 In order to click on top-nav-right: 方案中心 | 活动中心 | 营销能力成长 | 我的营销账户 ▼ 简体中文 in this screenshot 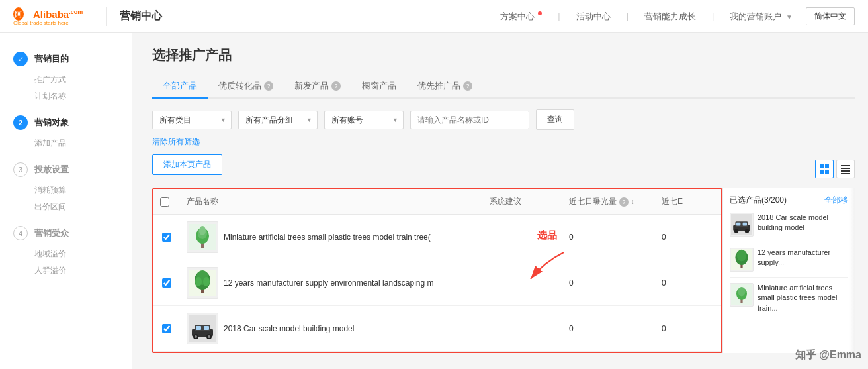, I will do `click(677, 16)`.